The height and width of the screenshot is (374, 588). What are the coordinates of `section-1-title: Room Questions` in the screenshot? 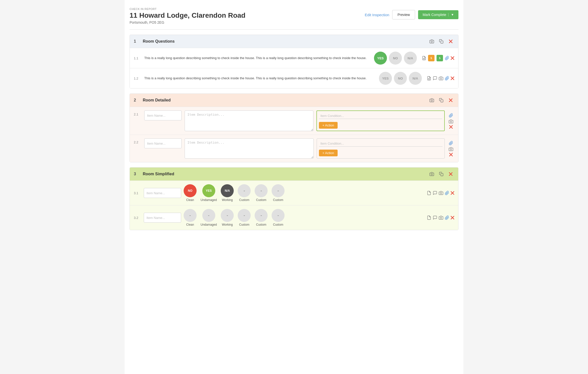 It's located at (286, 41).